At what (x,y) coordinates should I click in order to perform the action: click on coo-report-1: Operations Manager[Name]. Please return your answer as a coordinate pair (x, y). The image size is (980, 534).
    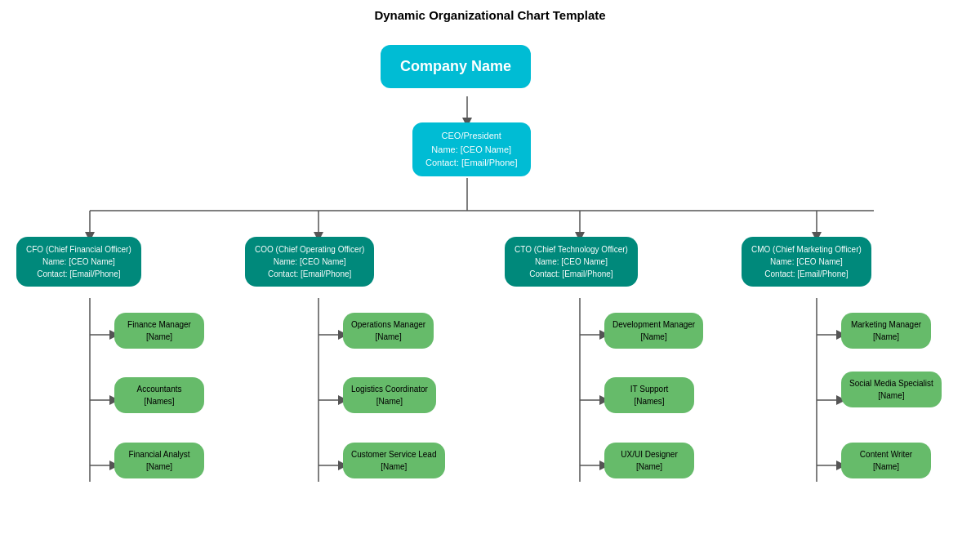
    Looking at the image, I should click on (389, 331).